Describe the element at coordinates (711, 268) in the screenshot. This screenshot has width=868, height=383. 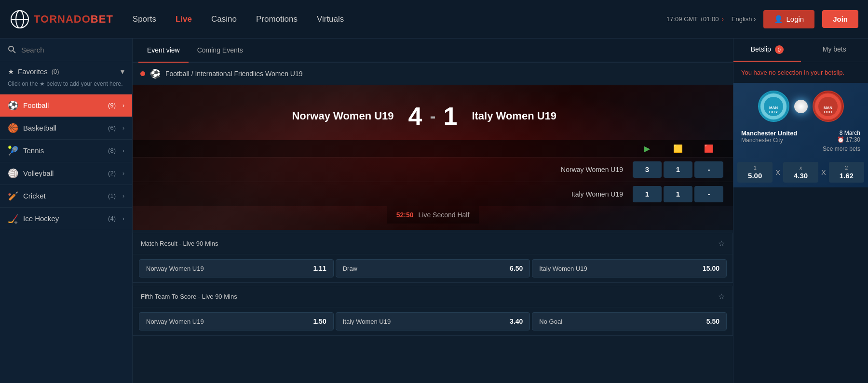
I see `bet-odds-away: 15.00` at that location.